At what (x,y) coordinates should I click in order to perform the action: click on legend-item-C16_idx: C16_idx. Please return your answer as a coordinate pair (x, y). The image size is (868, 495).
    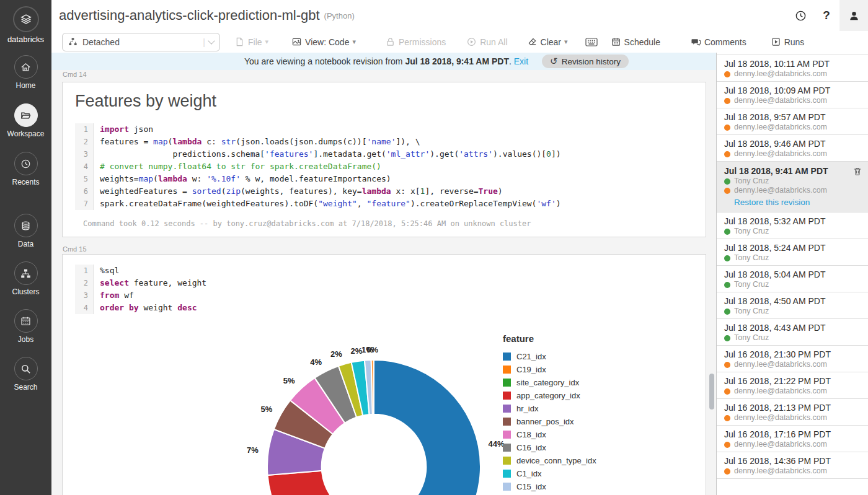
    Looking at the image, I should click on (549, 447).